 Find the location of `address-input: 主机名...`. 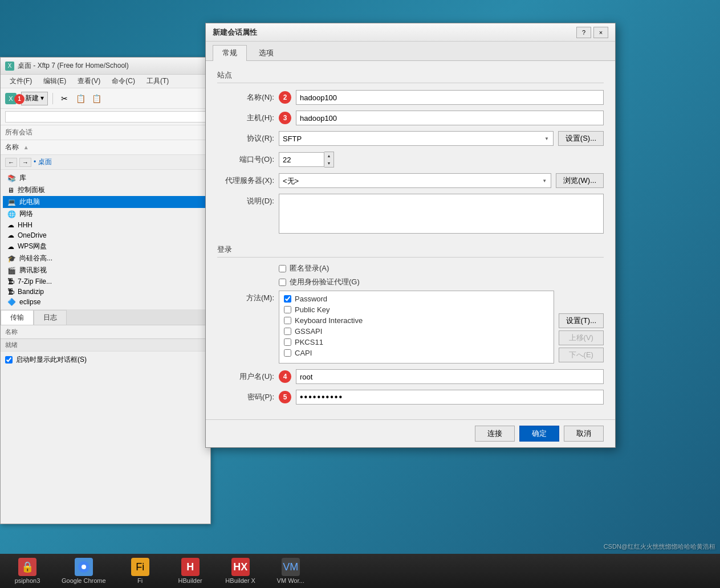

address-input: 主机名... is located at coordinates (105, 117).